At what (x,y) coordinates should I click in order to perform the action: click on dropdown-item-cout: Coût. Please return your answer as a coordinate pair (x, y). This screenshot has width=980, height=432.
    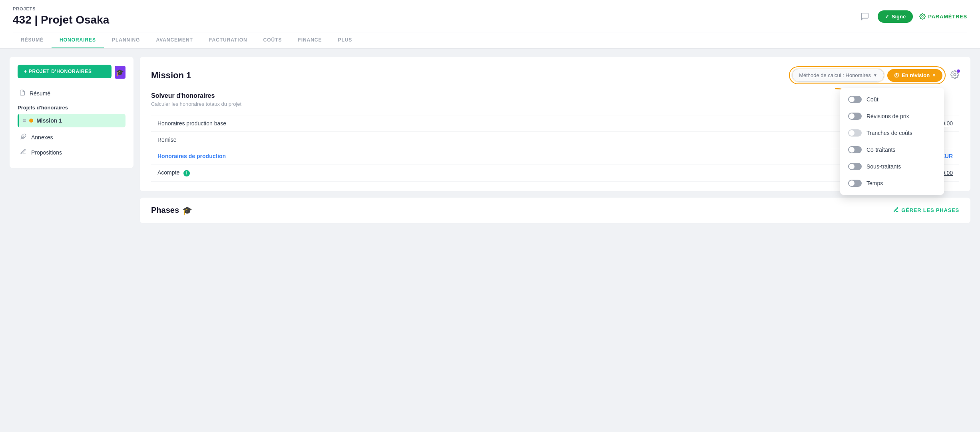
    Looking at the image, I should click on (892, 99).